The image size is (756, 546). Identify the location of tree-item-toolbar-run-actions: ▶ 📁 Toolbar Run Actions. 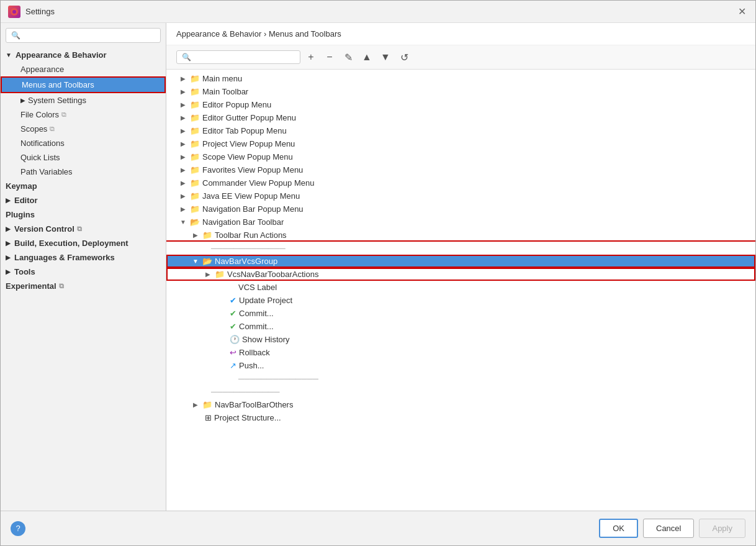
(461, 235).